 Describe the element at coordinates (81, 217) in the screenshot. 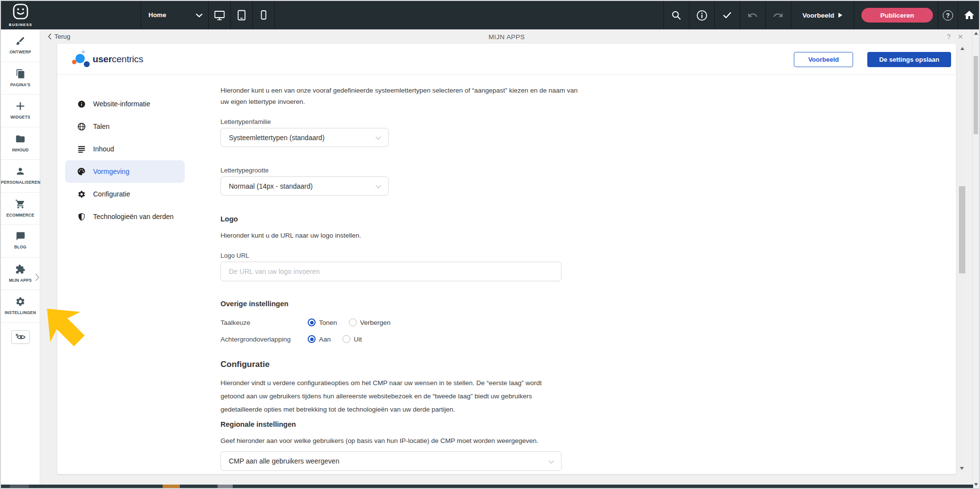

I see `shield-icon` at that location.